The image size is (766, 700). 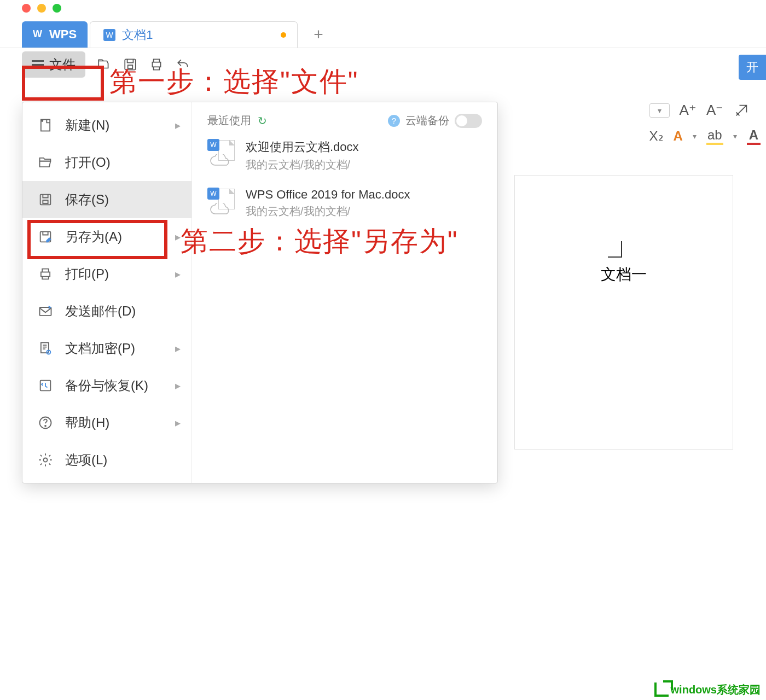 I want to click on file-menu-item-label: 保存(S), so click(x=87, y=200).